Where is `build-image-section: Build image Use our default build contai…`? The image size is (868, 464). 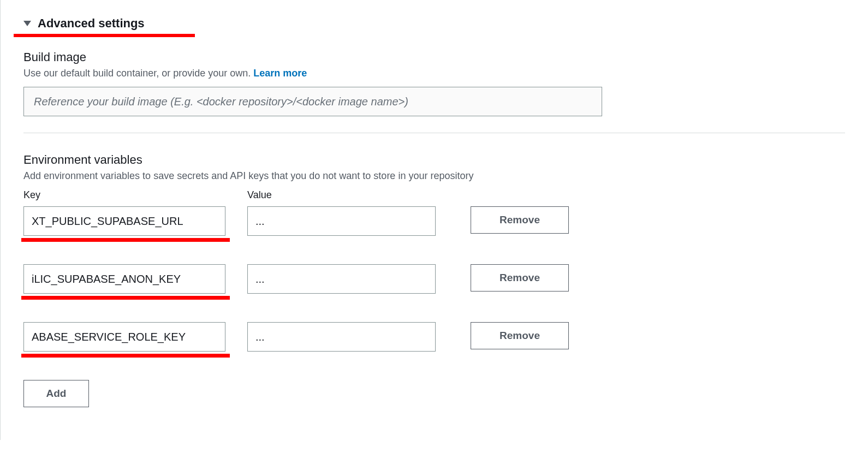 build-image-section: Build image Use our default build contai… is located at coordinates (435, 83).